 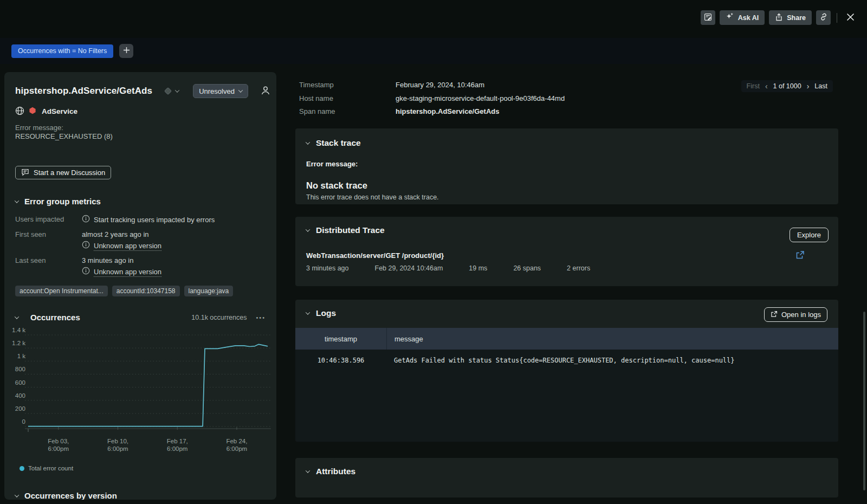 What do you see at coordinates (128, 246) in the screenshot?
I see `first-seen-version-link: Unknown app version` at bounding box center [128, 246].